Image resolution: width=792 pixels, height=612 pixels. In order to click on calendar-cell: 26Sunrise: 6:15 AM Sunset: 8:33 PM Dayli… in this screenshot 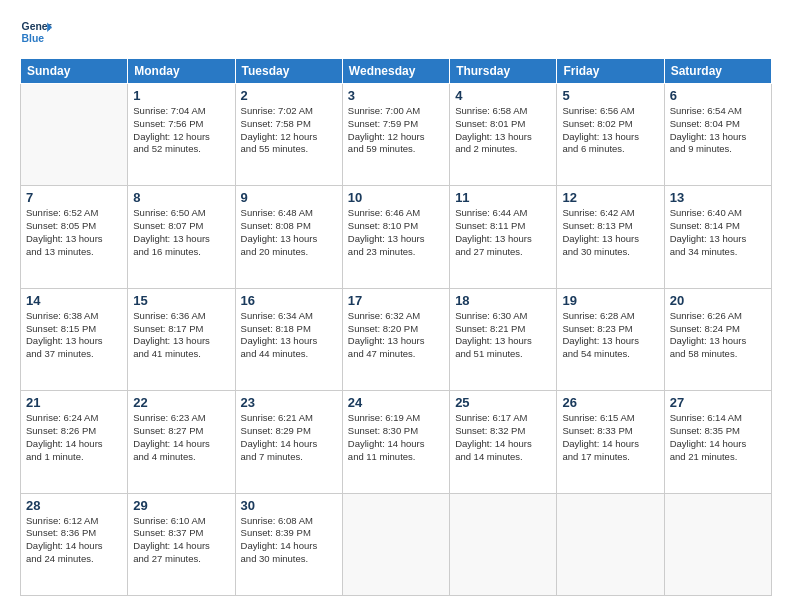, I will do `click(610, 442)`.